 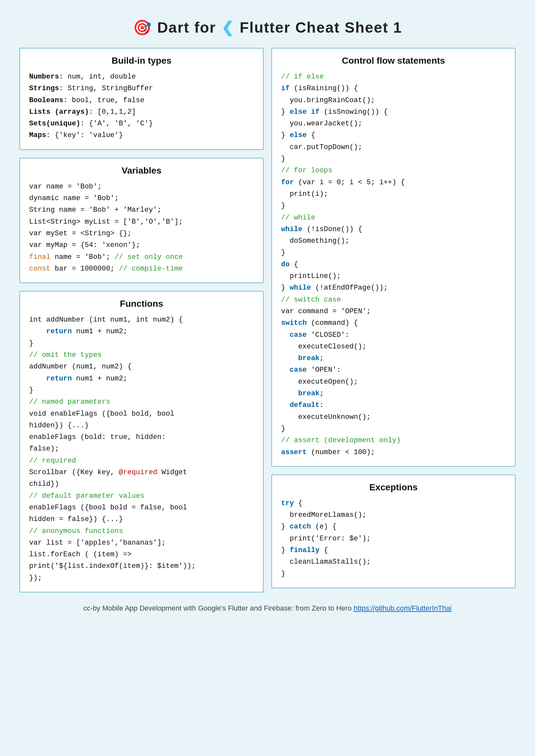 What do you see at coordinates (142, 99) in the screenshot?
I see `builtin-types-card: Build-in types Numbers: num, int, double…` at bounding box center [142, 99].